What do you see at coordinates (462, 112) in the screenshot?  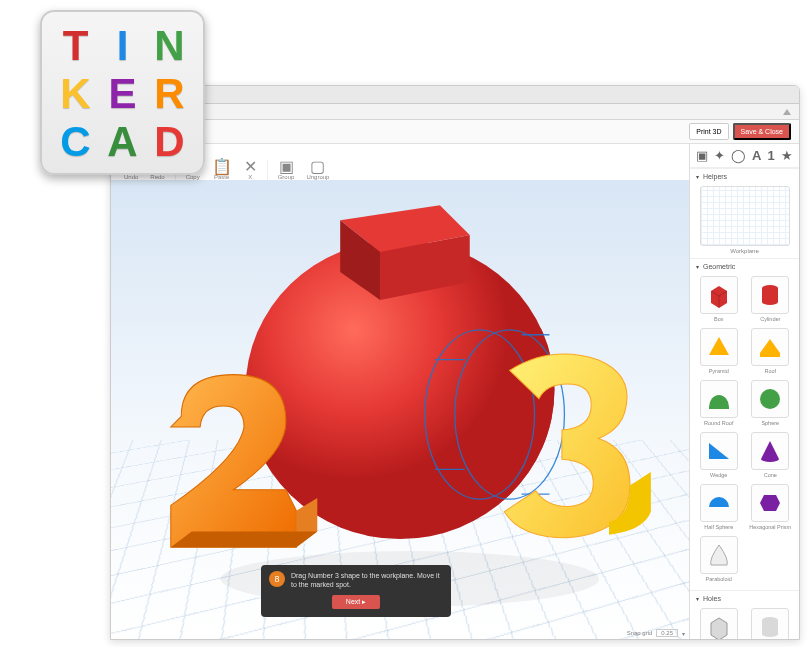 I see `url-field: 75/edit` at bounding box center [462, 112].